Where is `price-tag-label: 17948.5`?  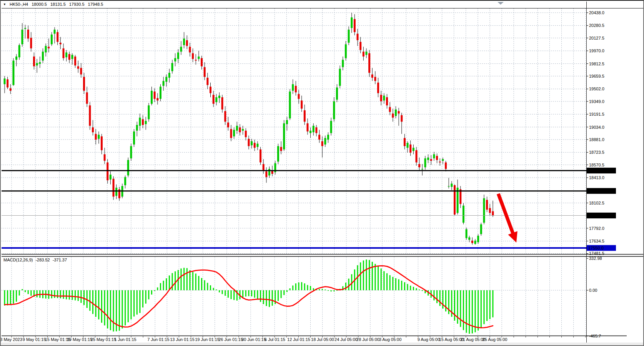
price-tag-label: 17948.5 is located at coordinates (596, 216).